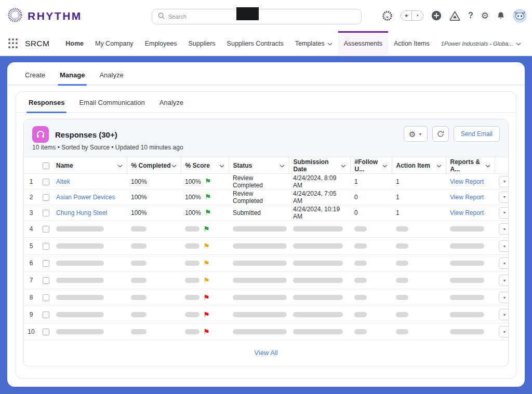 The height and width of the screenshot is (394, 532). I want to click on refresh-button, so click(441, 134).